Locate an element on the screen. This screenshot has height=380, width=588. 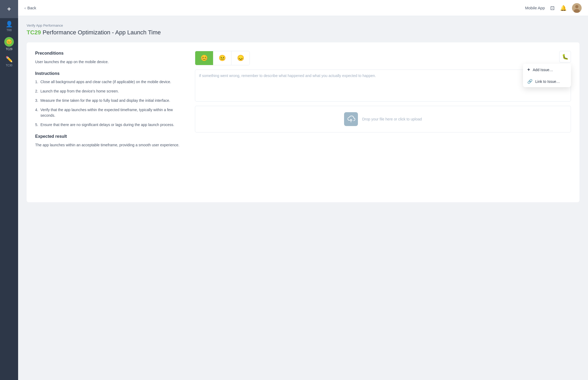
add-issue-label: Add Issue… is located at coordinates (543, 70).